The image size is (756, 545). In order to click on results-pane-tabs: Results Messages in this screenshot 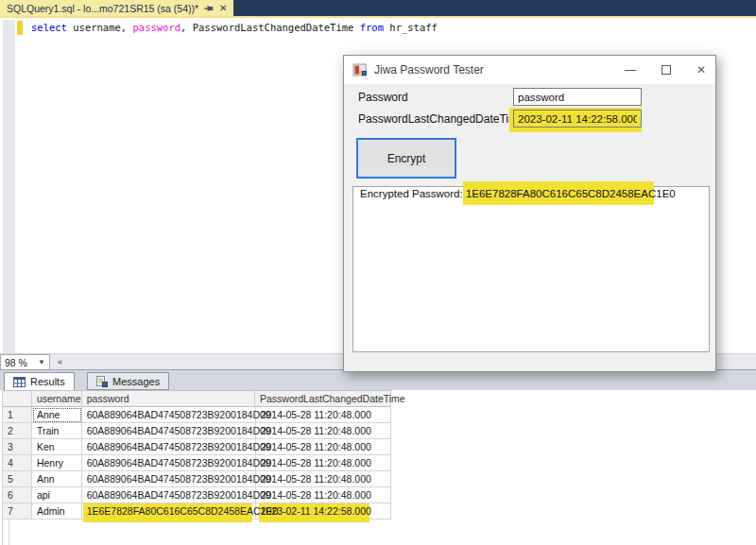, I will do `click(378, 380)`.